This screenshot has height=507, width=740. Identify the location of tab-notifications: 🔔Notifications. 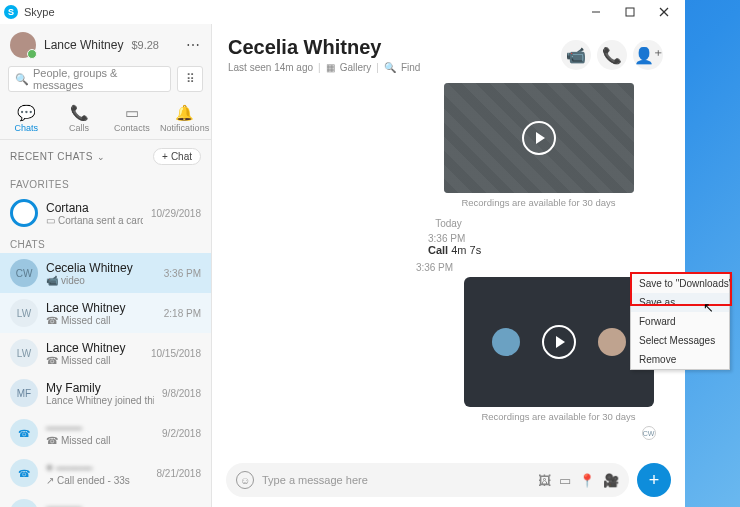
(184, 120).